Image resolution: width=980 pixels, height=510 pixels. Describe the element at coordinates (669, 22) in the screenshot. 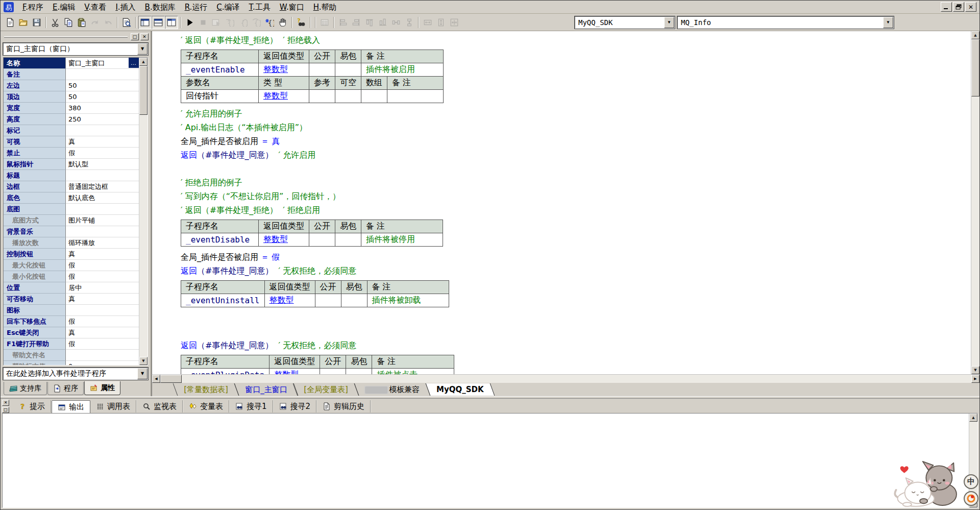

I see `project-combo-arrow-icon: ▼` at that location.